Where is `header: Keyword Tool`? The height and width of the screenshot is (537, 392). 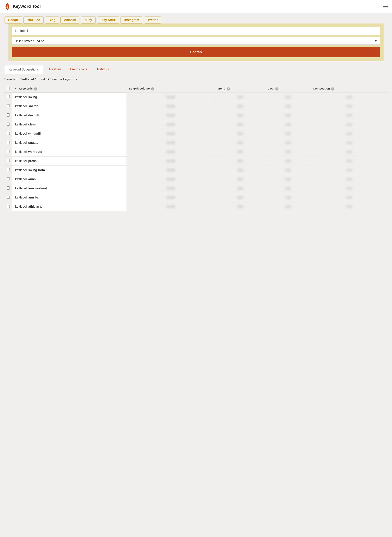
header: Keyword Tool is located at coordinates (196, 7).